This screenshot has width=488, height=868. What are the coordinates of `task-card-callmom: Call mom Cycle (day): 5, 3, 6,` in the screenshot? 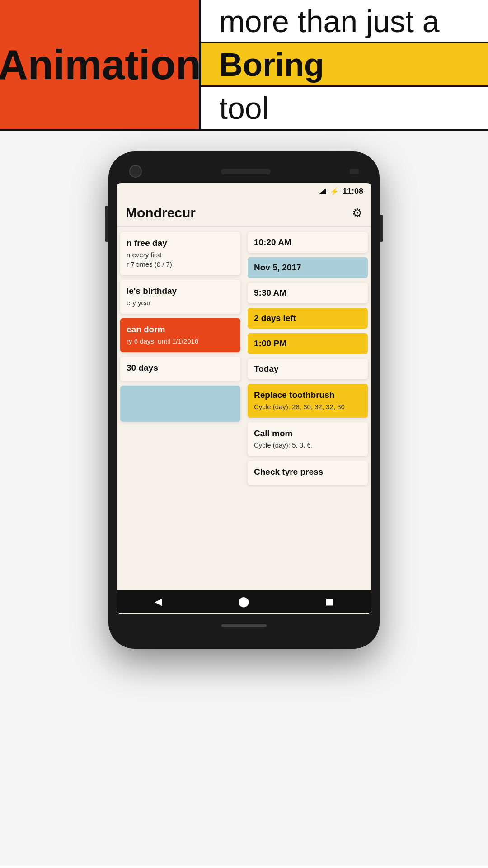 It's located at (308, 439).